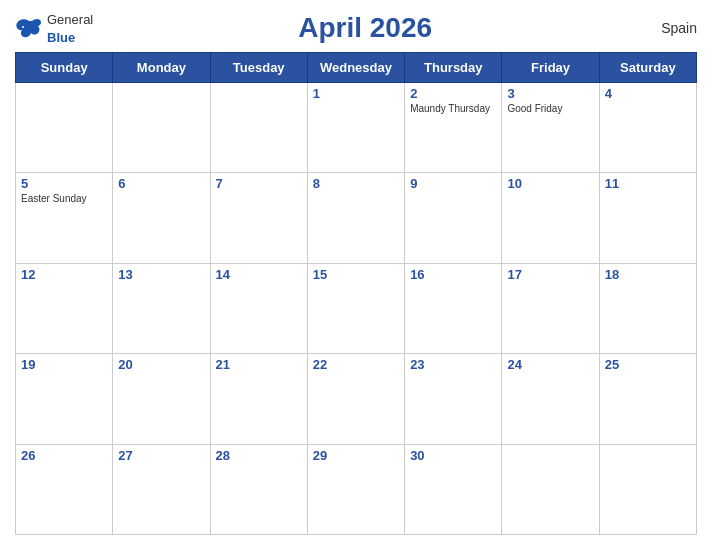 This screenshot has height=550, width=712. Describe the element at coordinates (64, 308) in the screenshot. I see `calendar-cell: 12` at that location.